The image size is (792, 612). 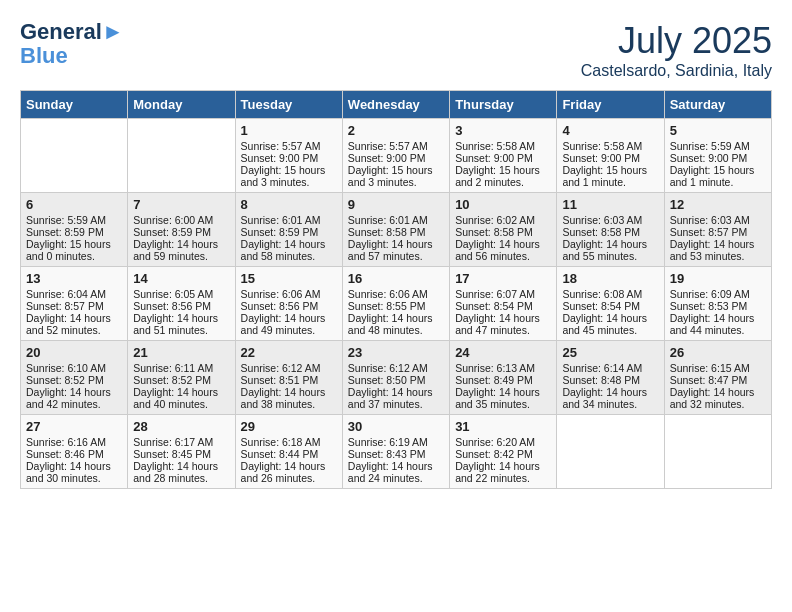 What do you see at coordinates (718, 156) in the screenshot?
I see `calendar-cell: 5Sunrise: 5:59 AMSunset: 9:00 PMDaylight…` at bounding box center [718, 156].